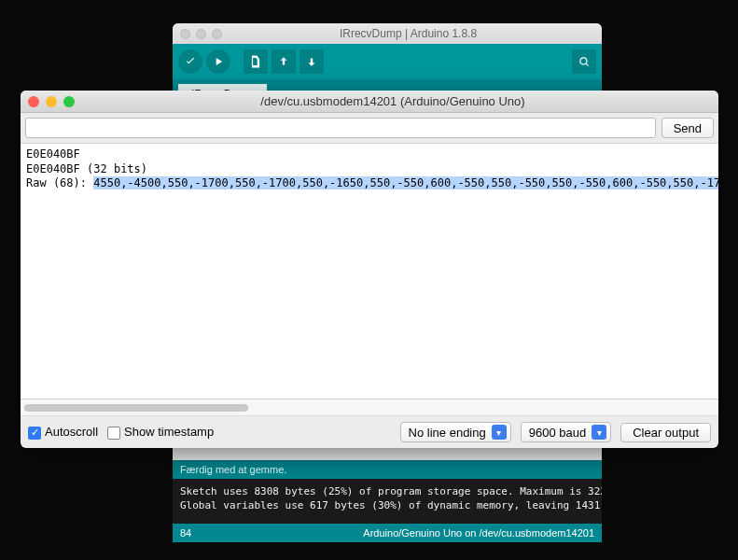 Image resolution: width=738 pixels, height=560 pixels. Describe the element at coordinates (218, 62) in the screenshot. I see `upload-button` at that location.